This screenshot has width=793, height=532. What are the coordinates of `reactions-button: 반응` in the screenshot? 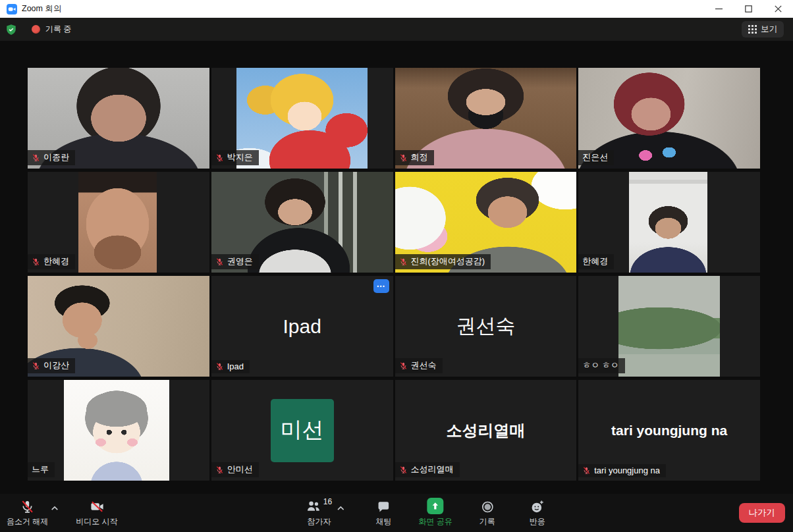 It's located at (537, 513).